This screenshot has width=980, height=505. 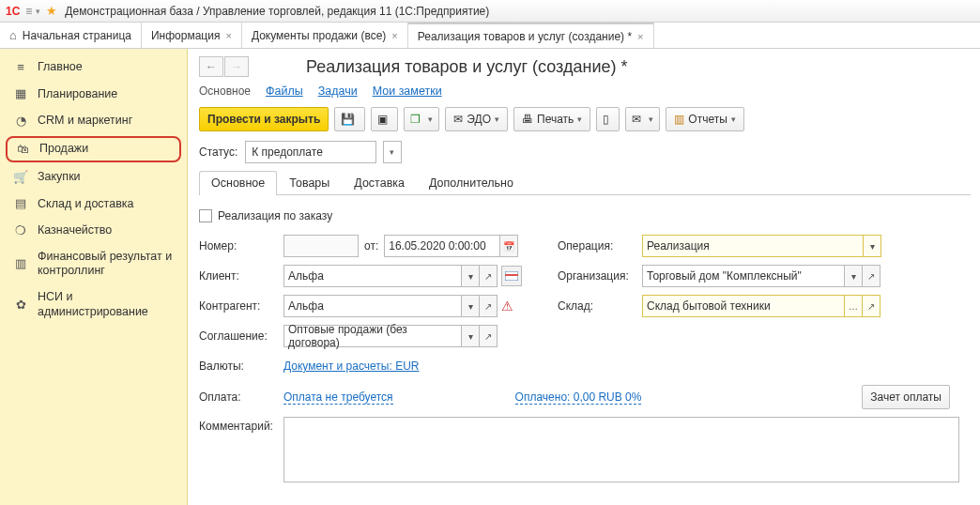 What do you see at coordinates (241, 246) in the screenshot?
I see `number-label: Номер:` at bounding box center [241, 246].